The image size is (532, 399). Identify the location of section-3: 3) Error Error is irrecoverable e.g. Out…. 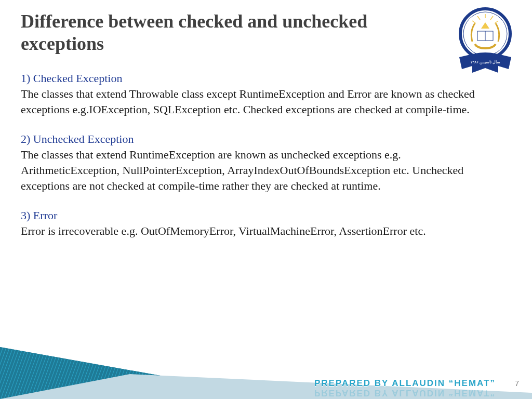
(255, 223).